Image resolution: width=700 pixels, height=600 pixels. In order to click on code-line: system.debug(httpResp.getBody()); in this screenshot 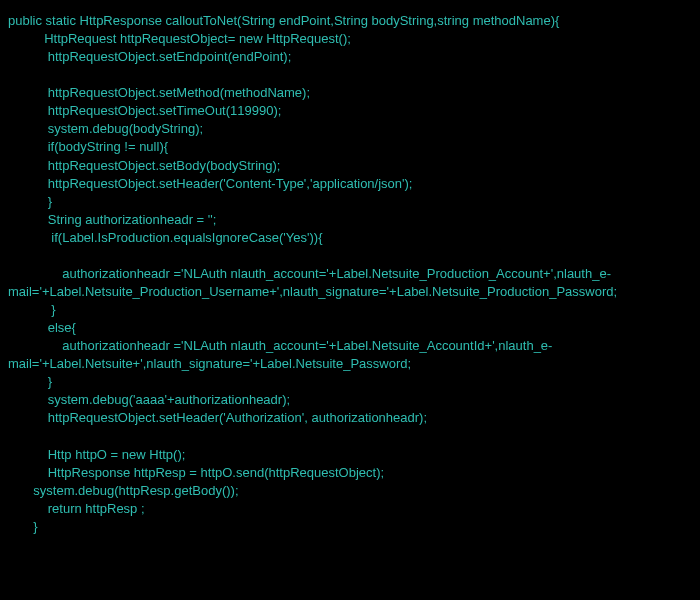, I will do `click(124, 490)`.